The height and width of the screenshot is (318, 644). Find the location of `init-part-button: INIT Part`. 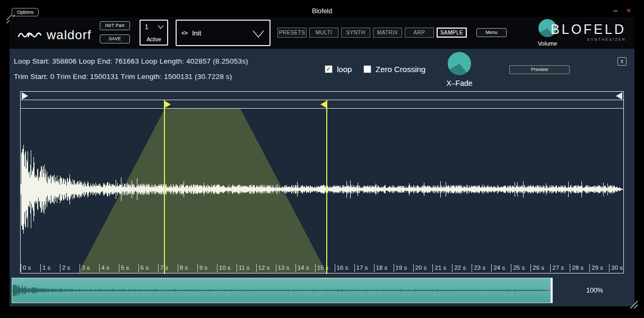

init-part-button: INIT Part is located at coordinates (115, 25).